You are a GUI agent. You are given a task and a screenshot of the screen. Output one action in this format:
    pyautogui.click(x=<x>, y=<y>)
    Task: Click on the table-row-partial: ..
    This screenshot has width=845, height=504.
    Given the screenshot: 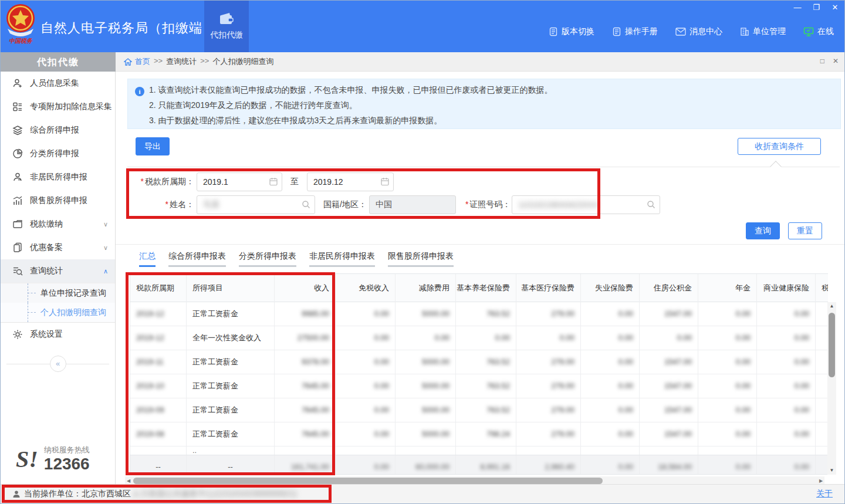 What is the action you would take?
    pyautogui.click(x=479, y=451)
    